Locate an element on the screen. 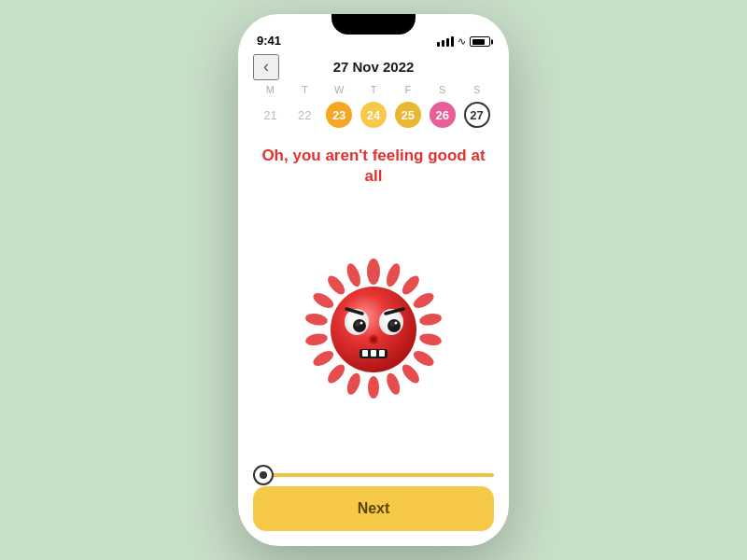 The width and height of the screenshot is (747, 560). mood-text: Oh, you aren't feeling good at all is located at coordinates (374, 166).